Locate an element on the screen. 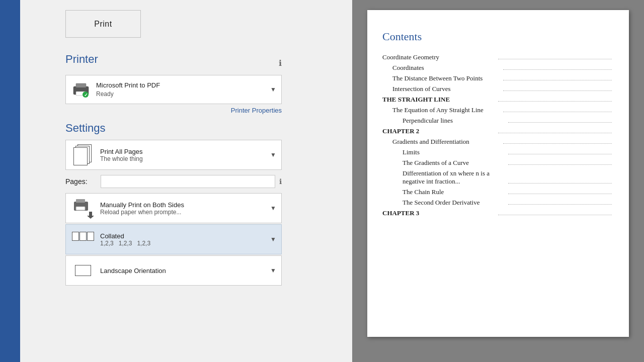  toc-label: Perpendicular lines is located at coordinates (454, 121).